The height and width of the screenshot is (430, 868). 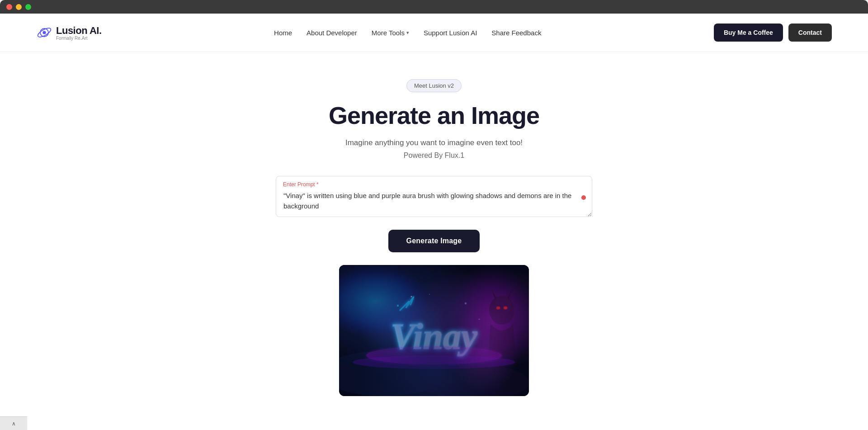 What do you see at coordinates (9, 7) in the screenshot?
I see `close-button` at bounding box center [9, 7].